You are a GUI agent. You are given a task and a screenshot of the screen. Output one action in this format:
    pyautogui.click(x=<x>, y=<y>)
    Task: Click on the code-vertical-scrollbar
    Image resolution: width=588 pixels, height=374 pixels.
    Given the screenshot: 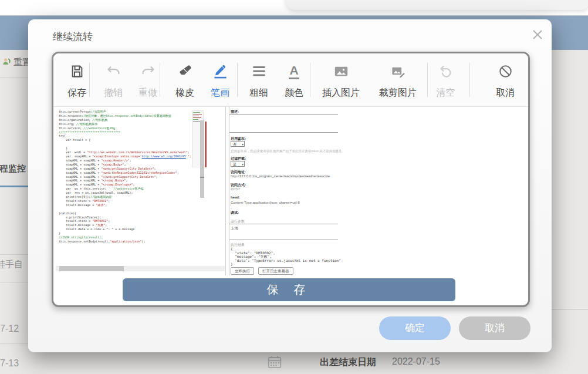 What is the action you would take?
    pyautogui.click(x=202, y=159)
    